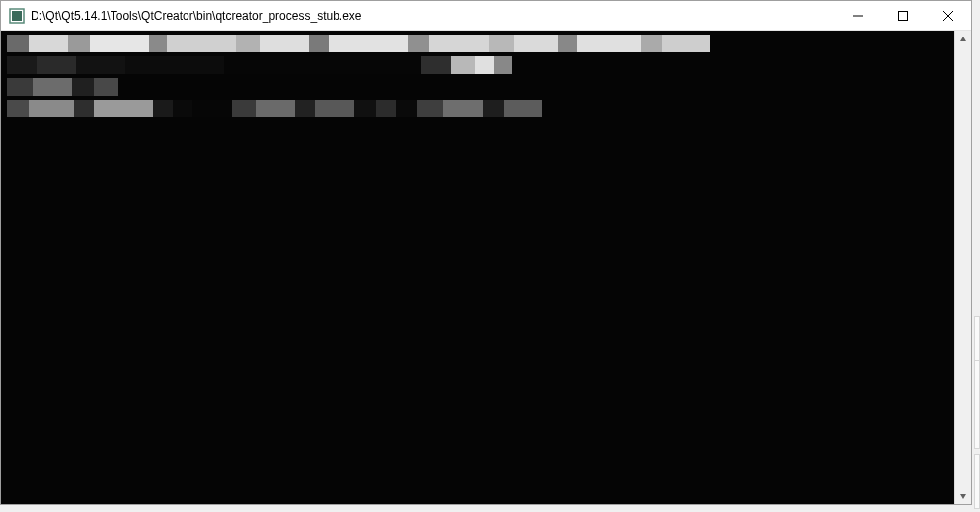  Describe the element at coordinates (948, 16) in the screenshot. I see `close-button` at that location.